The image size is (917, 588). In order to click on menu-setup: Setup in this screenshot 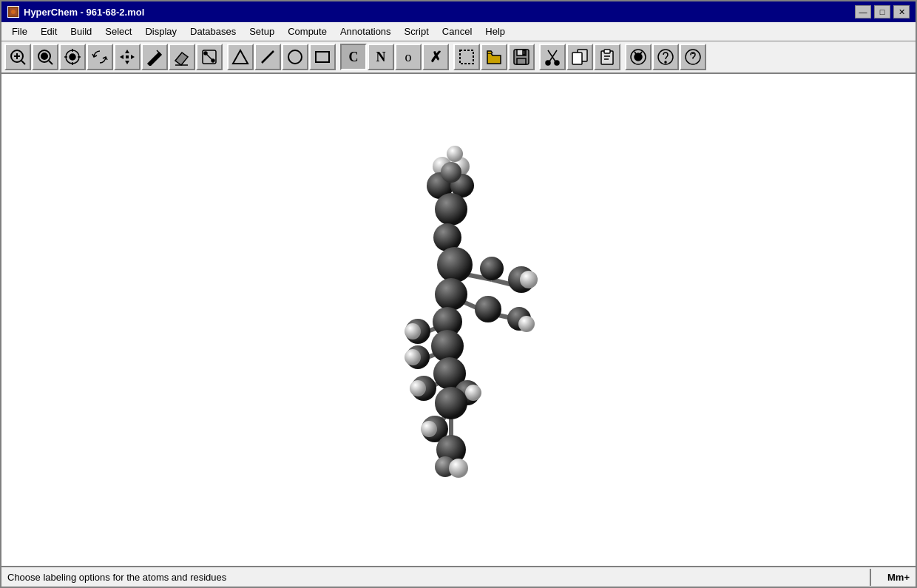, I will do `click(262, 31)`.